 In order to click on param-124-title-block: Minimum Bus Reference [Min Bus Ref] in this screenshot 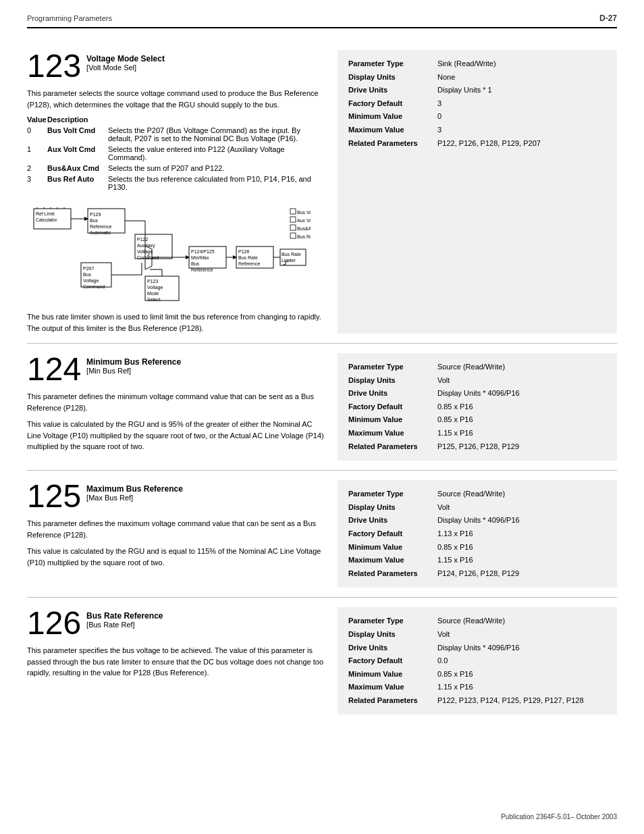, I will do `click(134, 364)`.